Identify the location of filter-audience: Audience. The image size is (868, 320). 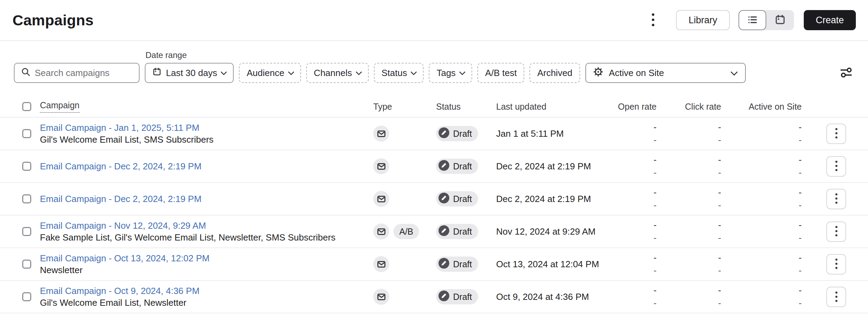
(270, 73).